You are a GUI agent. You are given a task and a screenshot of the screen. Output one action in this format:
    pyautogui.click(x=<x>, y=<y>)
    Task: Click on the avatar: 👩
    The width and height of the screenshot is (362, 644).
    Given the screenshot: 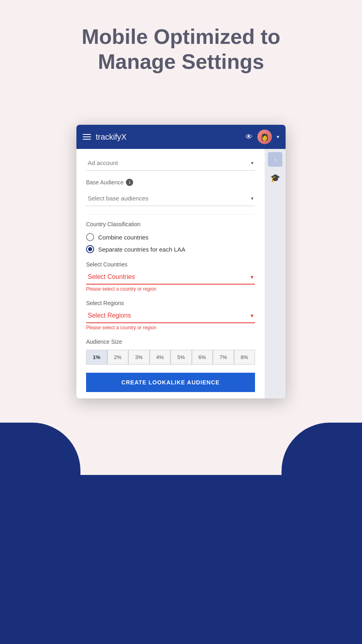 What is the action you would take?
    pyautogui.click(x=265, y=137)
    